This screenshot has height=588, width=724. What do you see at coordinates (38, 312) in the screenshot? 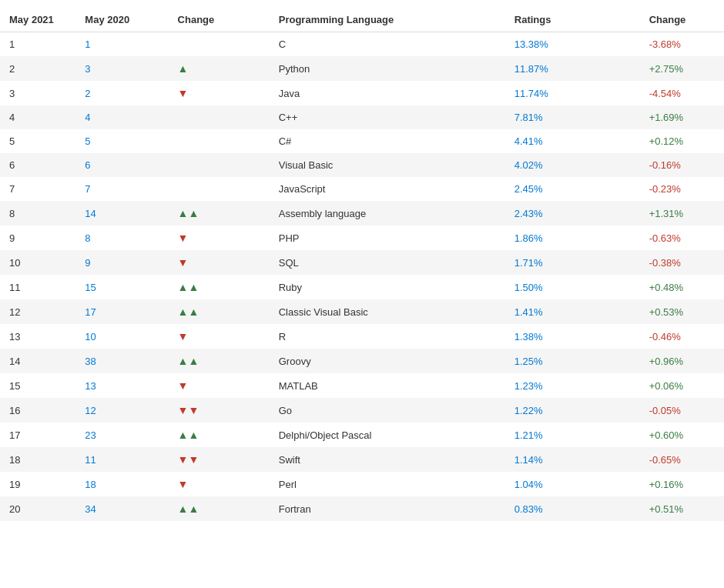
I see `cell-may2021: 12` at bounding box center [38, 312].